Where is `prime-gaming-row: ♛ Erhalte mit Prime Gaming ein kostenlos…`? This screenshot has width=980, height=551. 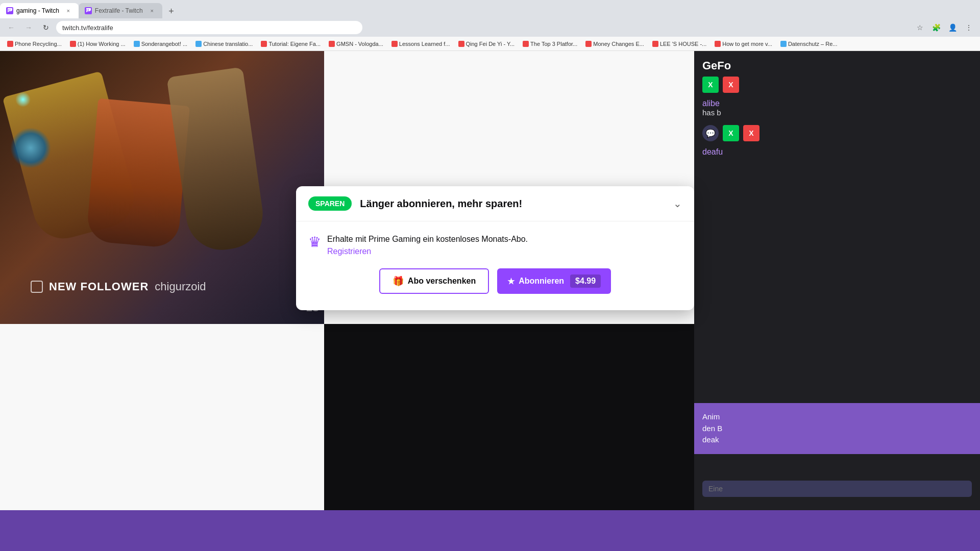
prime-gaming-row: ♛ Erhalte mit Prime Gaming ein kostenlos… is located at coordinates (495, 245).